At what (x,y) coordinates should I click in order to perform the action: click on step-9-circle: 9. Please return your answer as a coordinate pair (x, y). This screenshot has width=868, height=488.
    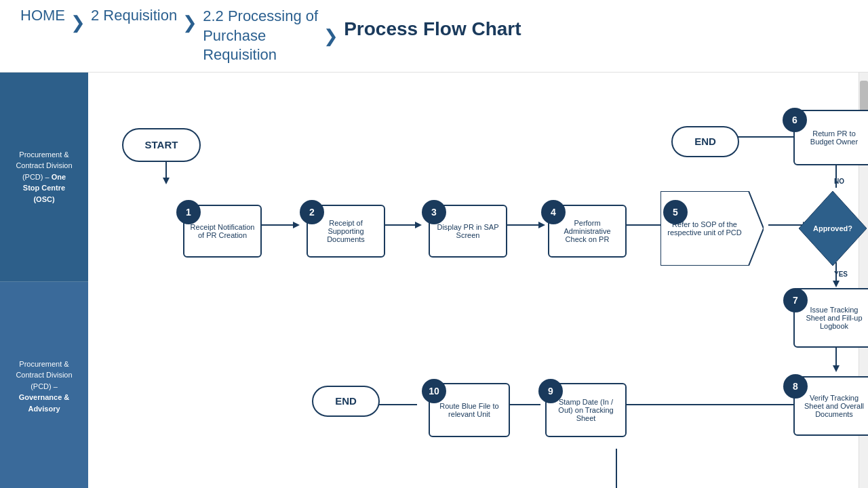
    Looking at the image, I should click on (551, 391).